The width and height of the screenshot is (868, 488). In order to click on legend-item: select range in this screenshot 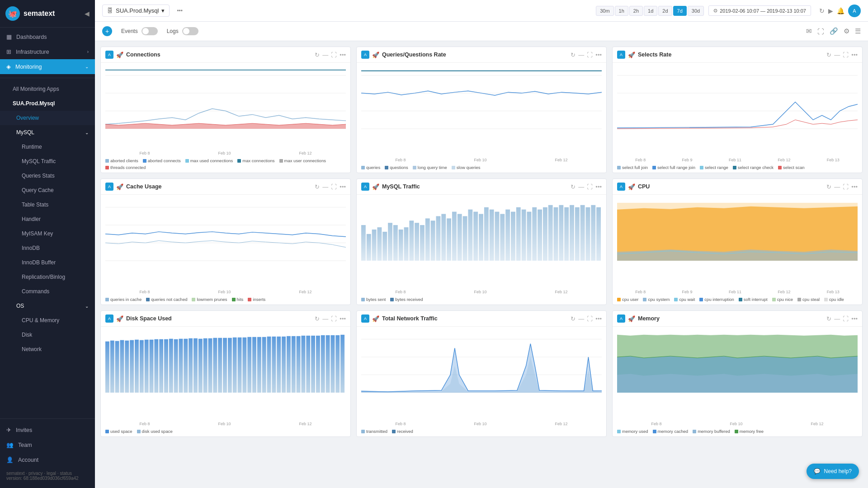, I will do `click(714, 167)`.